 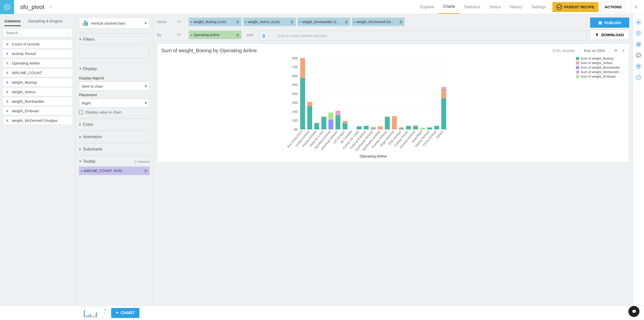 What do you see at coordinates (38, 44) in the screenshot?
I see `column-item: #Count of records` at bounding box center [38, 44].